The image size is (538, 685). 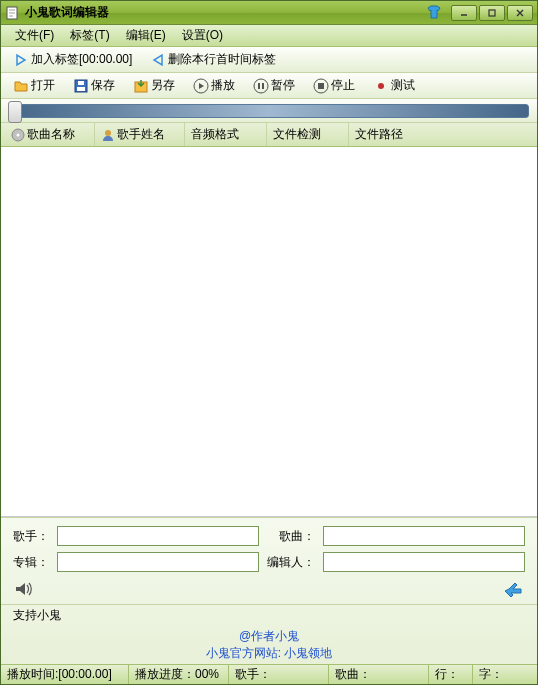 What do you see at coordinates (269, 111) in the screenshot?
I see `progress-slider` at bounding box center [269, 111].